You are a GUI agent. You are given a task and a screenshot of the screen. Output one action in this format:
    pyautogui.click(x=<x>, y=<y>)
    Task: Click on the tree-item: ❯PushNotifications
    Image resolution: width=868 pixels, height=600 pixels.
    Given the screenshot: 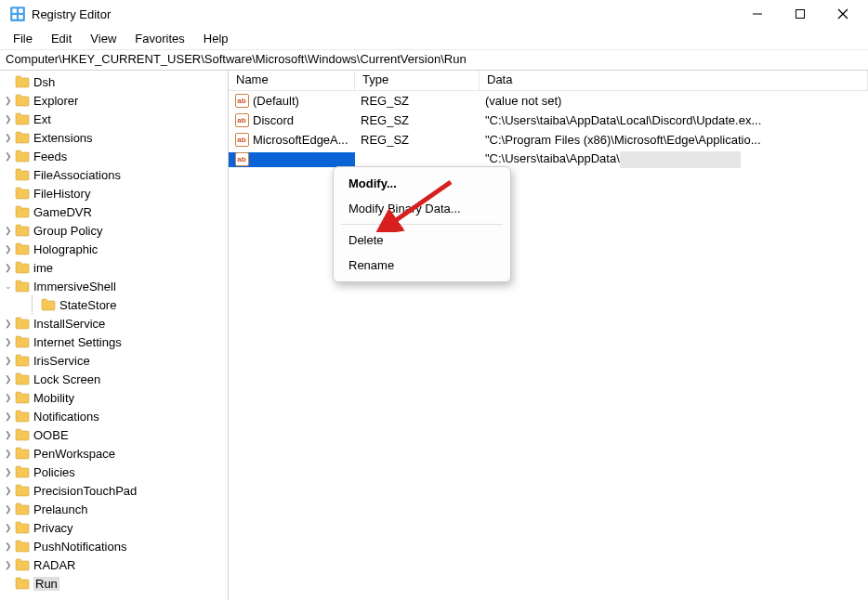 What is the action you would take?
    pyautogui.click(x=113, y=546)
    